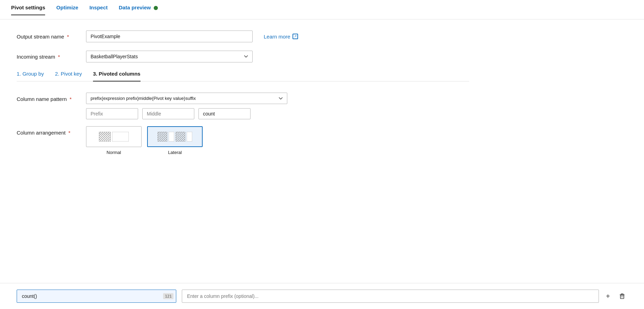  I want to click on output-stream-label: Output stream name *, so click(51, 37).